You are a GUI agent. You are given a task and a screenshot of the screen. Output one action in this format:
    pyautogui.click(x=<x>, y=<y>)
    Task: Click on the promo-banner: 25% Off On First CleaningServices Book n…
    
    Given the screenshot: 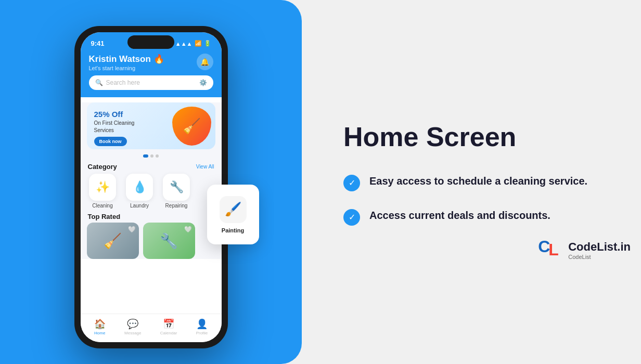 What is the action you would take?
    pyautogui.click(x=151, y=126)
    